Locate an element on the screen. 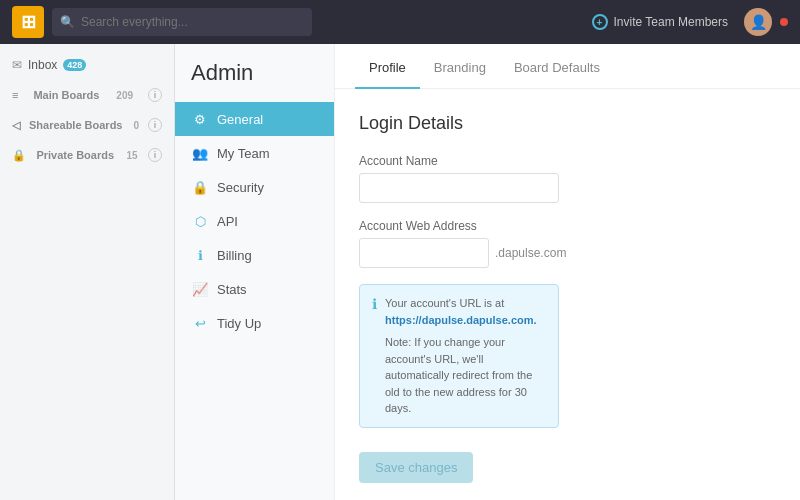 The height and width of the screenshot is (500, 800). shareable-boards-count: 0 is located at coordinates (136, 126).